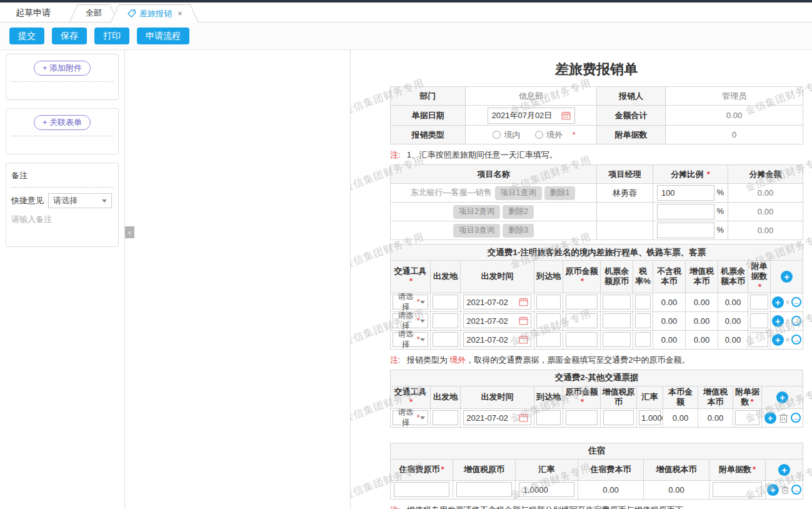 The width and height of the screenshot is (812, 509). I want to click on doc-date-input: 2021年07月02日, so click(531, 116).